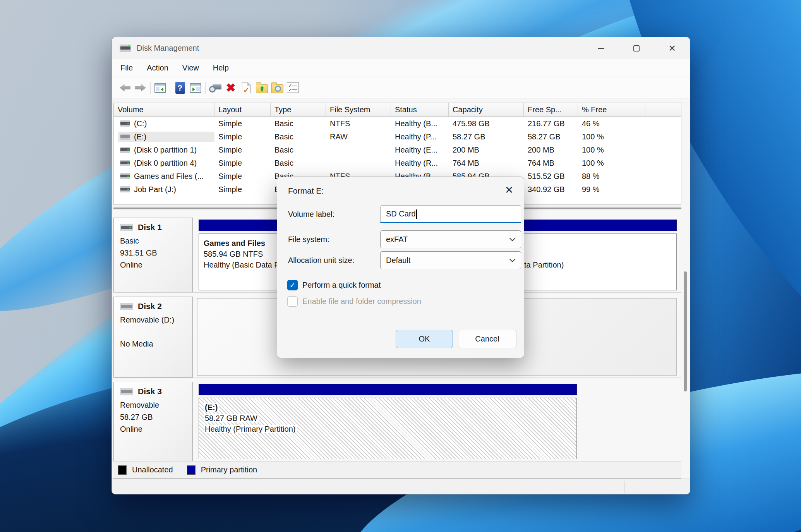 This screenshot has width=801, height=532. What do you see at coordinates (397, 124) in the screenshot?
I see `volume-row-c: (C:) Simple Basic NTFS Healthy (B... 475…` at bounding box center [397, 124].